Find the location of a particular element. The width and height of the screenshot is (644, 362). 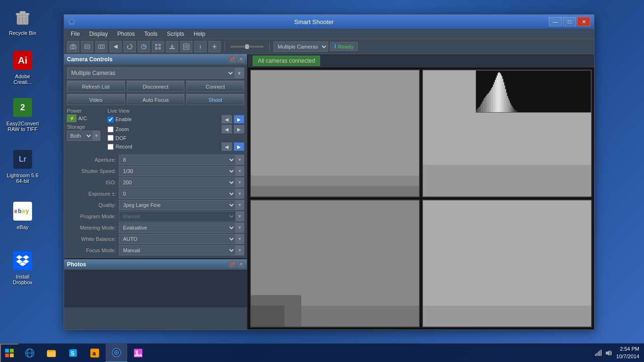

toolbar-download is located at coordinates (172, 47).